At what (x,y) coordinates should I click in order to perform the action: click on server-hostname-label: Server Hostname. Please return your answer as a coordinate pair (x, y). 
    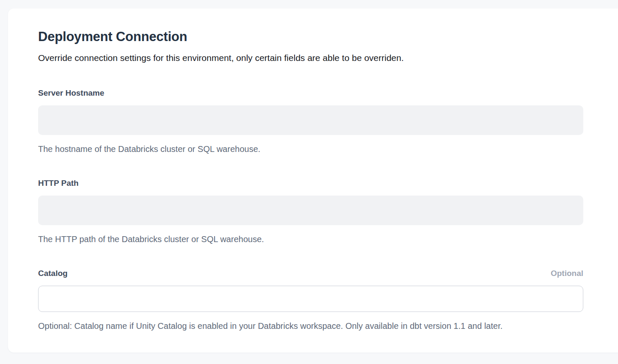
    Looking at the image, I should click on (71, 93).